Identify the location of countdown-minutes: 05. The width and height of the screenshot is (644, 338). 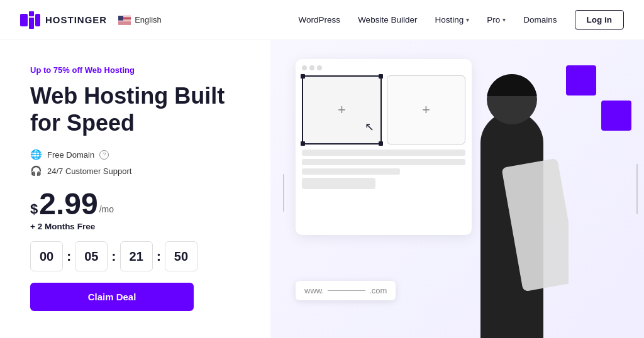
(91, 256).